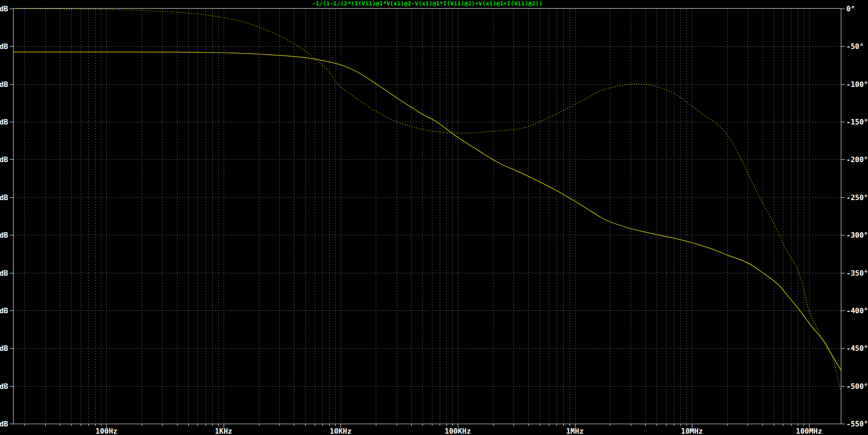  What do you see at coordinates (692, 431) in the screenshot?
I see `x-axis-tick-label: 10MHz` at bounding box center [692, 431].